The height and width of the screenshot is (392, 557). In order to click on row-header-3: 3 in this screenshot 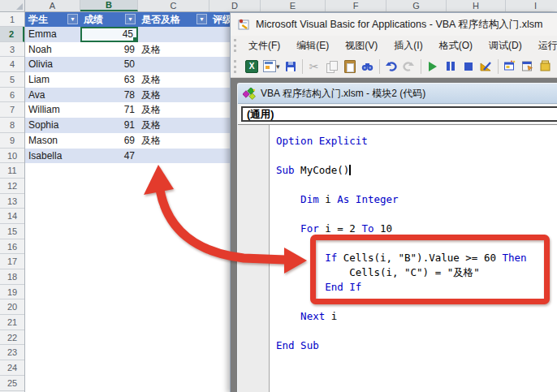, I will do `click(12, 50)`.